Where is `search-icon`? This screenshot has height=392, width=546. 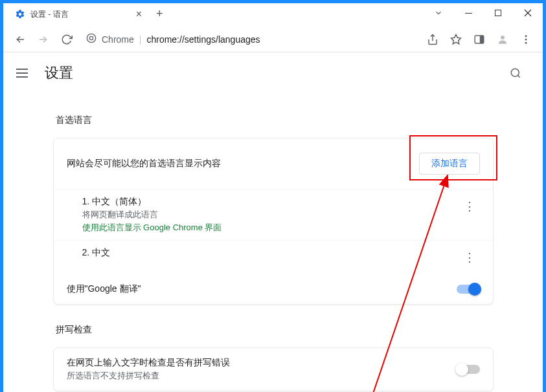 search-icon is located at coordinates (516, 73).